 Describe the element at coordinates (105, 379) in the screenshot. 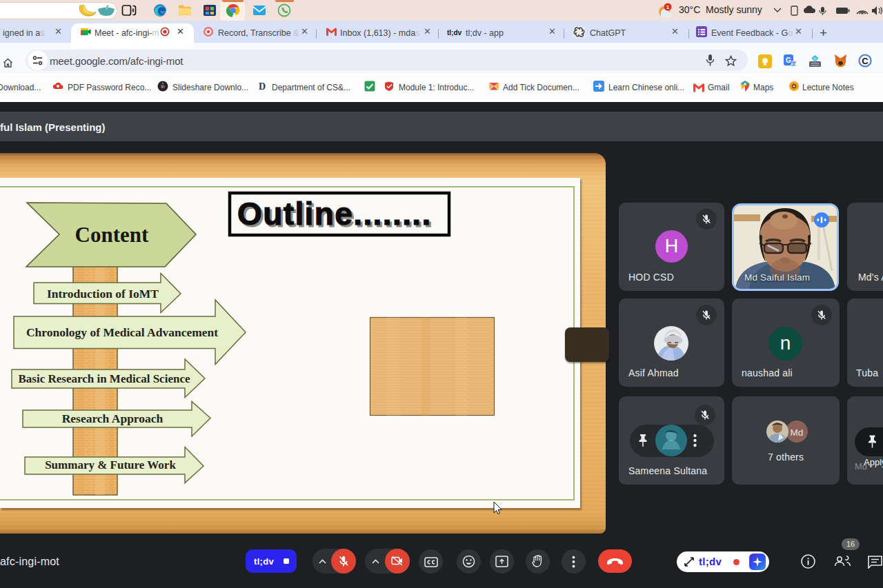

I see `svg-text:Basic Research in Medical Scie: Basic Research in Medical Science` at that location.